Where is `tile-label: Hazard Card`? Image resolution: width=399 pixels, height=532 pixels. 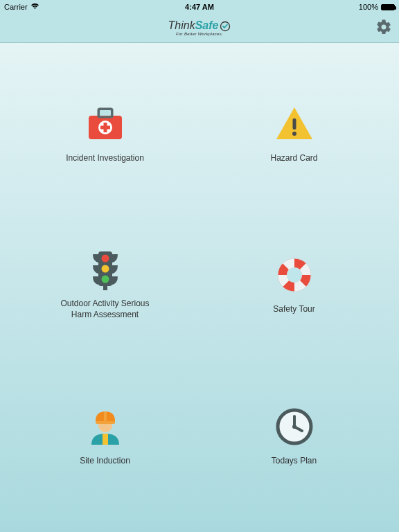 tile-label: Hazard Card is located at coordinates (294, 159).